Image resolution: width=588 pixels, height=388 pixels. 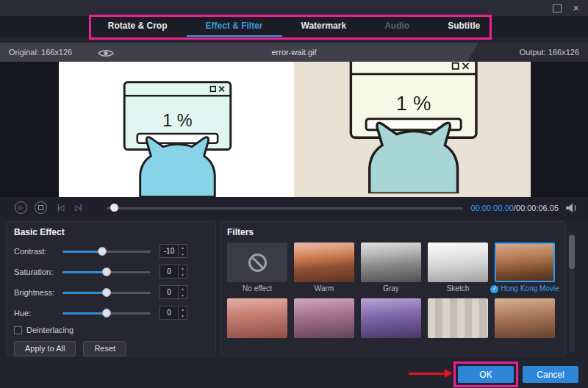 What do you see at coordinates (111, 272) in the screenshot?
I see `saturation-row: Saturation: 0 ▲ ▼` at bounding box center [111, 272].